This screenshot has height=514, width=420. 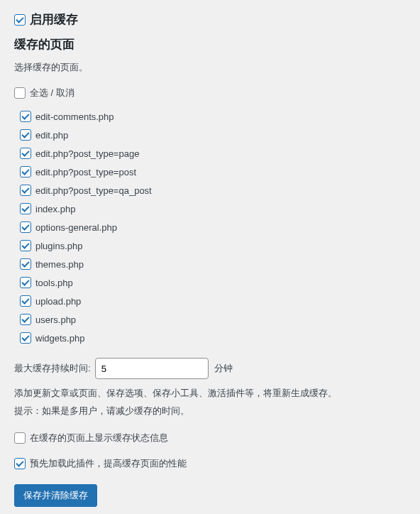 What do you see at coordinates (152, 368) in the screenshot?
I see `duration-input` at bounding box center [152, 368].